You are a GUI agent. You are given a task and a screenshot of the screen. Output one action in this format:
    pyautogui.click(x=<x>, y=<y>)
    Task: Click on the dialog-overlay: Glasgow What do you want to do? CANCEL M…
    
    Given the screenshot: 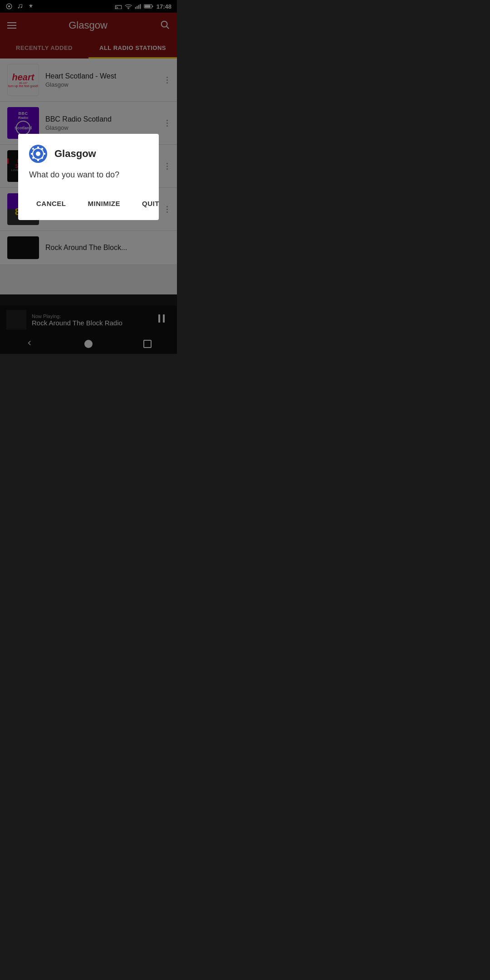 What is the action you would take?
    pyautogui.click(x=88, y=177)
    